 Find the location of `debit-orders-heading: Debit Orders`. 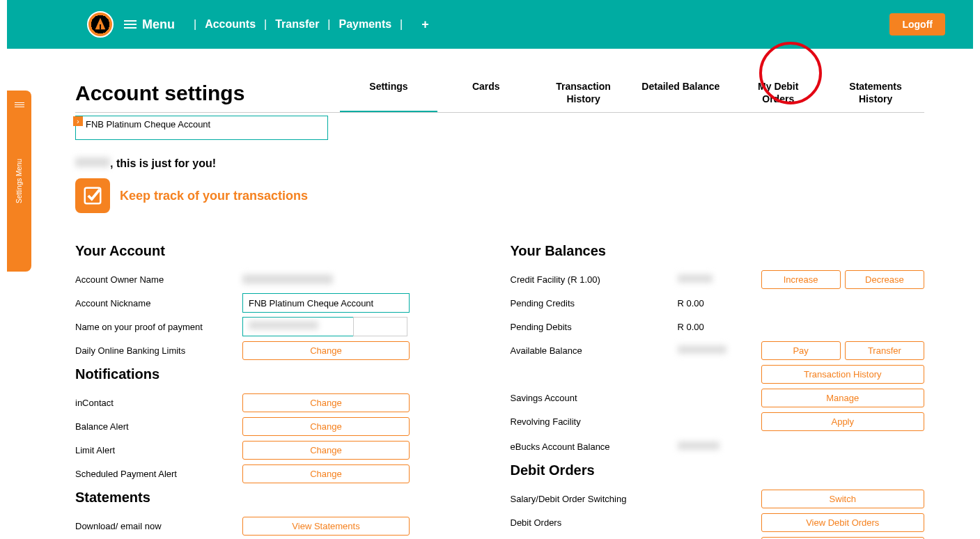

debit-orders-heading: Debit Orders is located at coordinates (717, 471).